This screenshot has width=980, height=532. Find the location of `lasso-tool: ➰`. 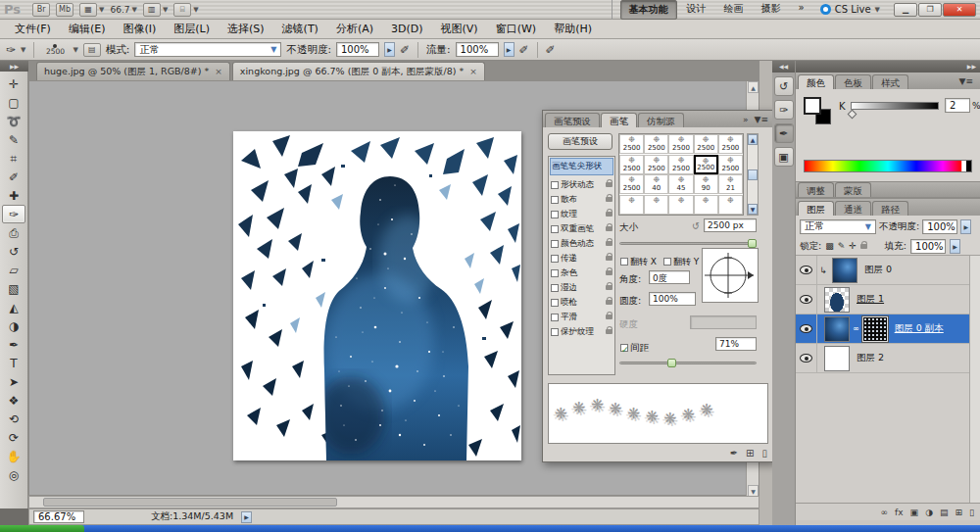

lasso-tool: ➰ is located at coordinates (14, 121).